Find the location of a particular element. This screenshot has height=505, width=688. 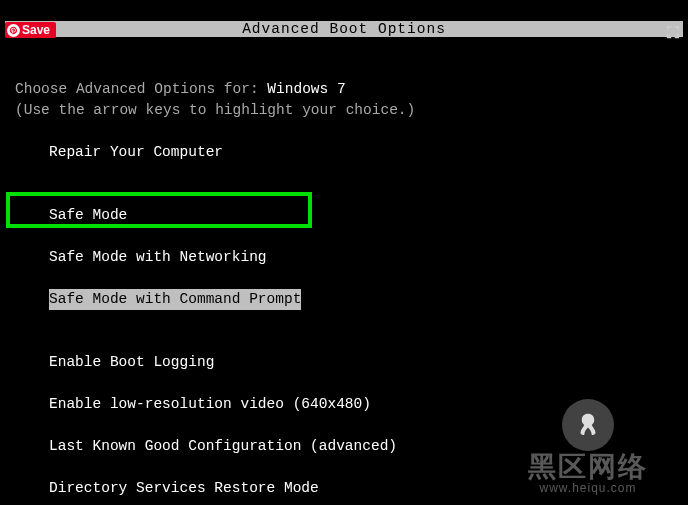

expand-icon is located at coordinates (673, 32).